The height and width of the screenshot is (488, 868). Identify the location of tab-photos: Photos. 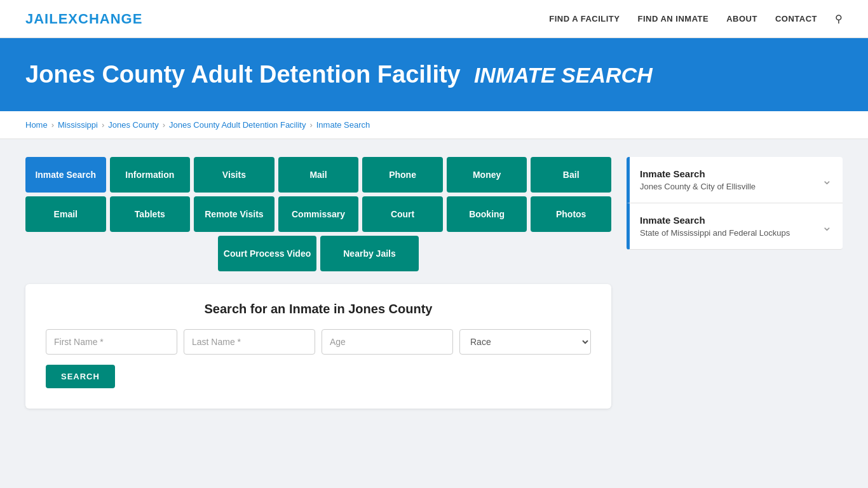
(571, 214).